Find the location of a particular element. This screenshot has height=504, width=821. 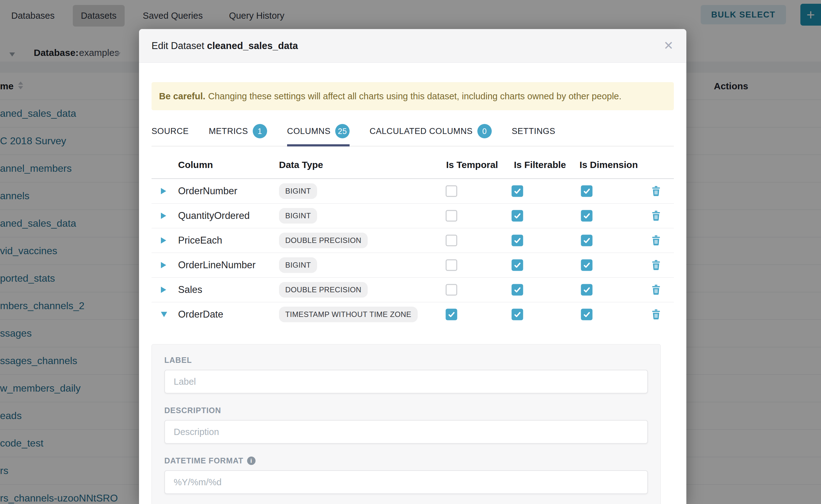

modal-title: Edit Dataset cleaned_sales_data is located at coordinates (225, 46).